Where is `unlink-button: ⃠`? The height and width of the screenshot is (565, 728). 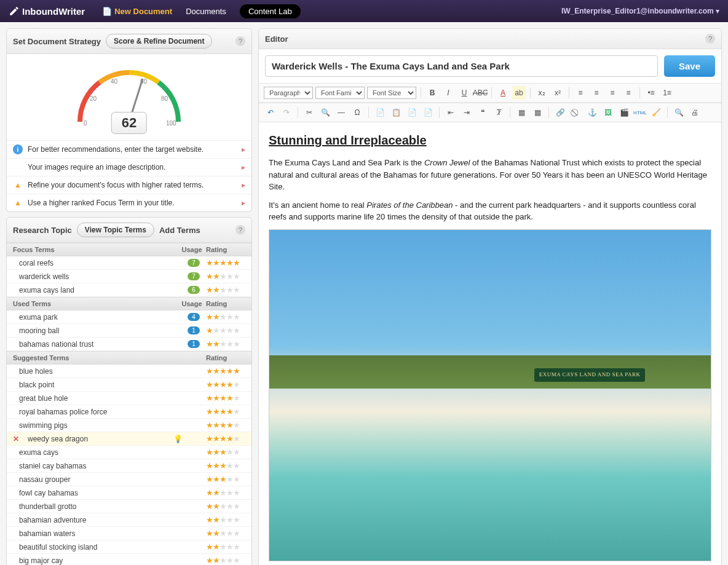 unlink-button: ⃠ is located at coordinates (576, 113).